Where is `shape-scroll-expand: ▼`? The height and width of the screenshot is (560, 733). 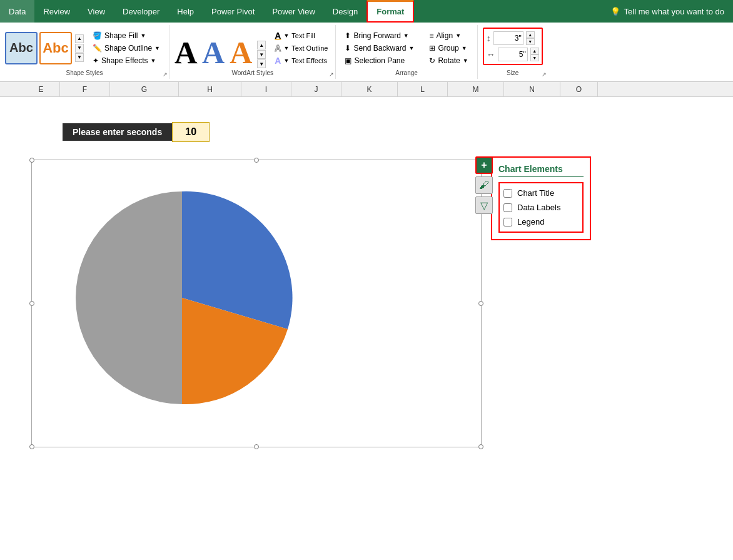 shape-scroll-expand: ▼ is located at coordinates (79, 58).